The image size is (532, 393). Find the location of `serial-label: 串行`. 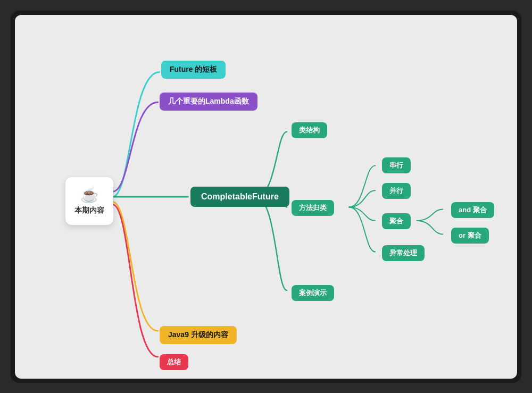

serial-label: 串行 is located at coordinates (396, 165).